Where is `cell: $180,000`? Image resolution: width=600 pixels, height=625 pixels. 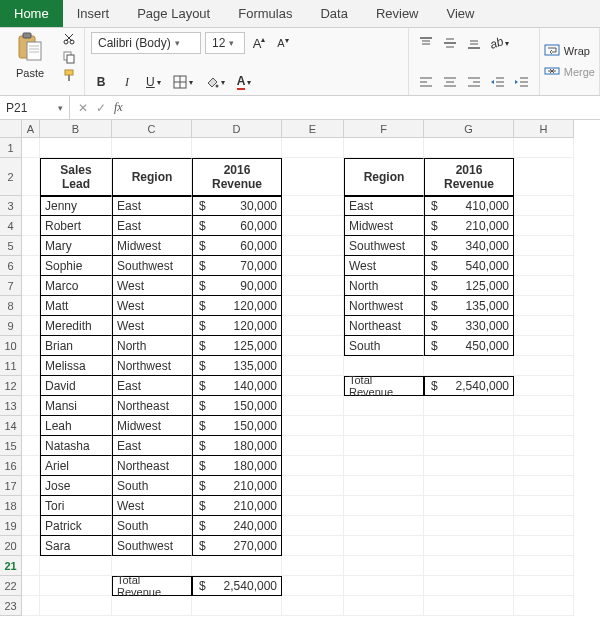
cell: $180,000 is located at coordinates (237, 466).